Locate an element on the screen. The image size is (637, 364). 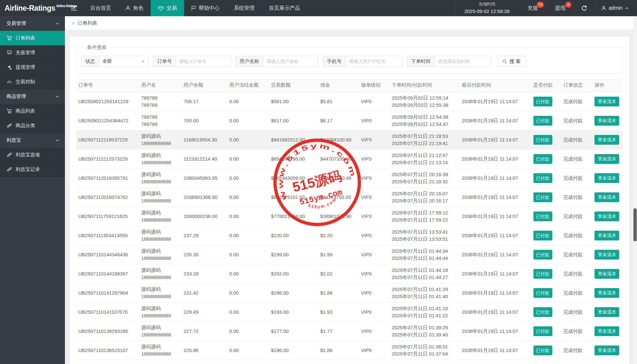
balance-cell: 231.42 is located at coordinates (205, 293).